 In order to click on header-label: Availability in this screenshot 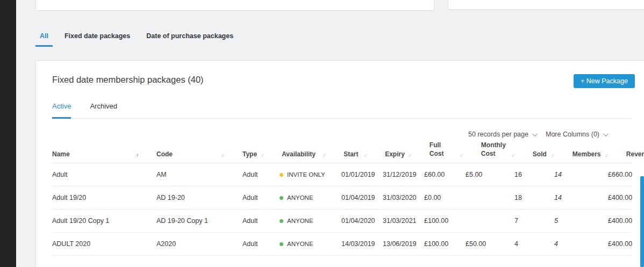, I will do `click(299, 154)`.